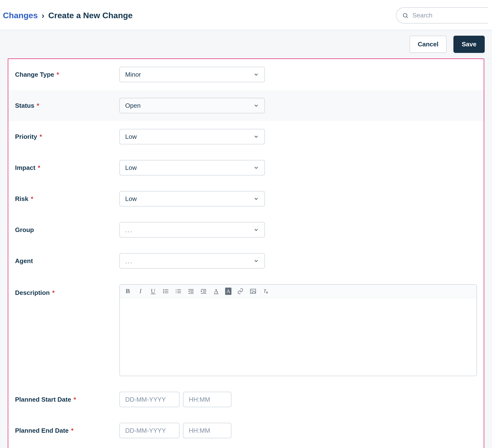 Image resolution: width=492 pixels, height=448 pixels. Describe the element at coordinates (68, 16) in the screenshot. I see `breadcrumb: Changes › Create a New Change` at that location.